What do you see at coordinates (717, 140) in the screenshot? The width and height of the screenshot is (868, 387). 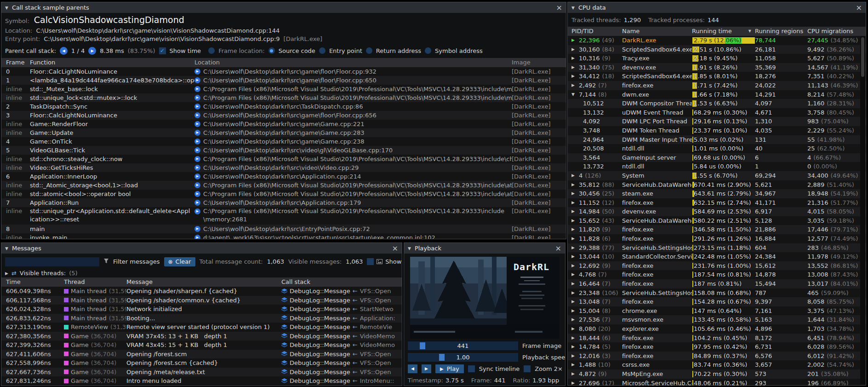 I see `cpu-process-row: 24,964DWM Master Input Threa5.03 ms (0.0…` at bounding box center [717, 140].